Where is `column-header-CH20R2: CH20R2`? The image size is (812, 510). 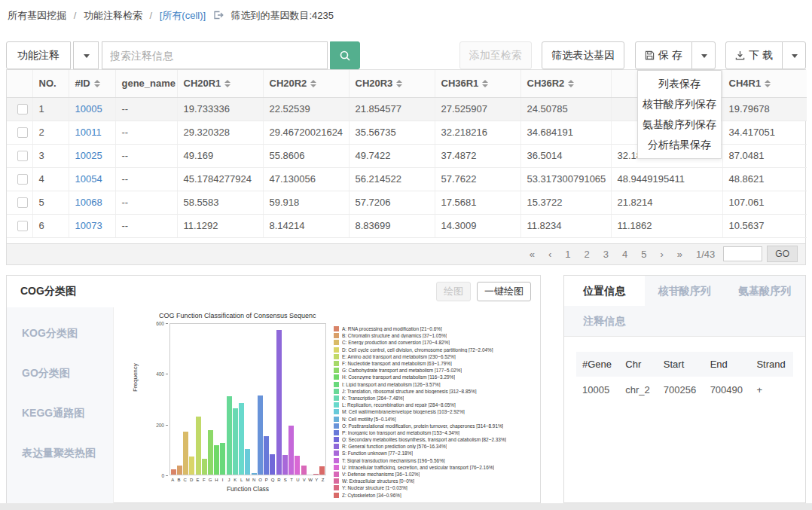
column-header-CH20R2: CH20R2 is located at coordinates (306, 84).